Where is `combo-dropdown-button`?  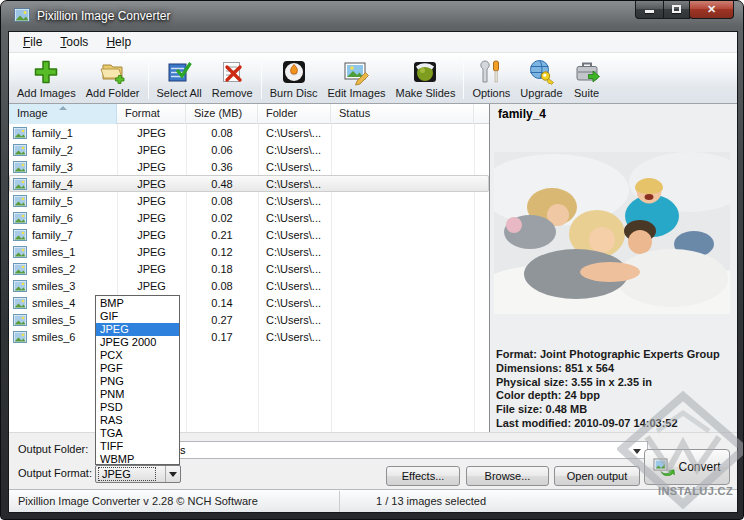 combo-dropdown-button is located at coordinates (172, 474).